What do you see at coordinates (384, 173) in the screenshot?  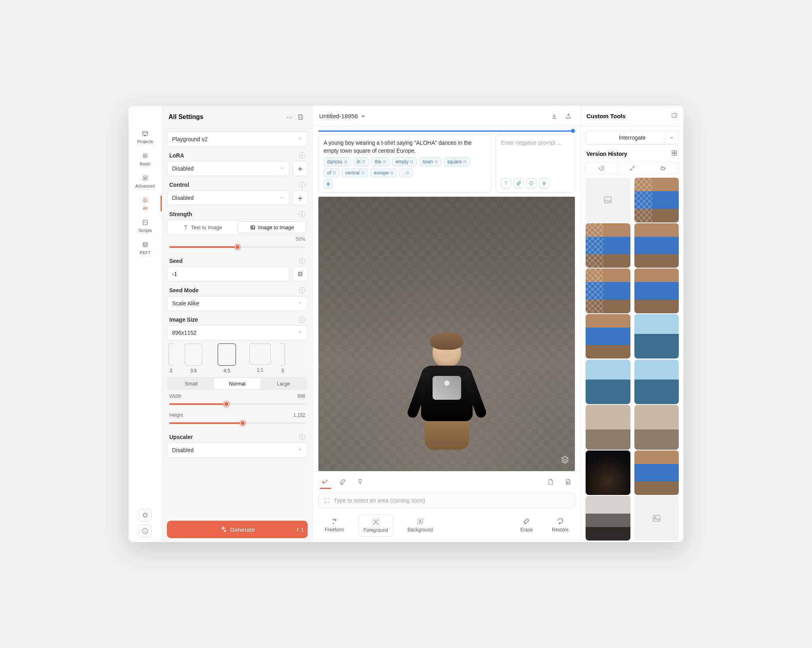 I see `prompt-chip: europe⊟` at bounding box center [384, 173].